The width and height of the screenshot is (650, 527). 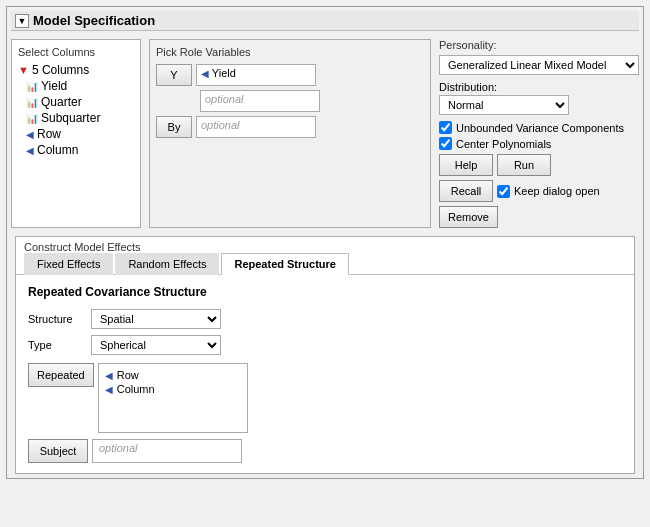 What do you see at coordinates (290, 101) in the screenshot?
I see `y-optional-row: optional` at bounding box center [290, 101].